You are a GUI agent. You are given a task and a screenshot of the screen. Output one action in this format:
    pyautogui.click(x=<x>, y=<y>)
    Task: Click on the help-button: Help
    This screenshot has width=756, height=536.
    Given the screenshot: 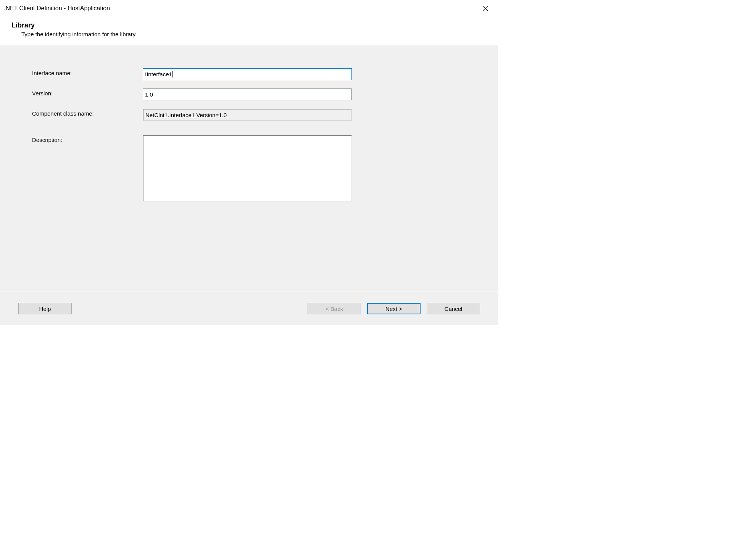 What is the action you would take?
    pyautogui.click(x=45, y=309)
    